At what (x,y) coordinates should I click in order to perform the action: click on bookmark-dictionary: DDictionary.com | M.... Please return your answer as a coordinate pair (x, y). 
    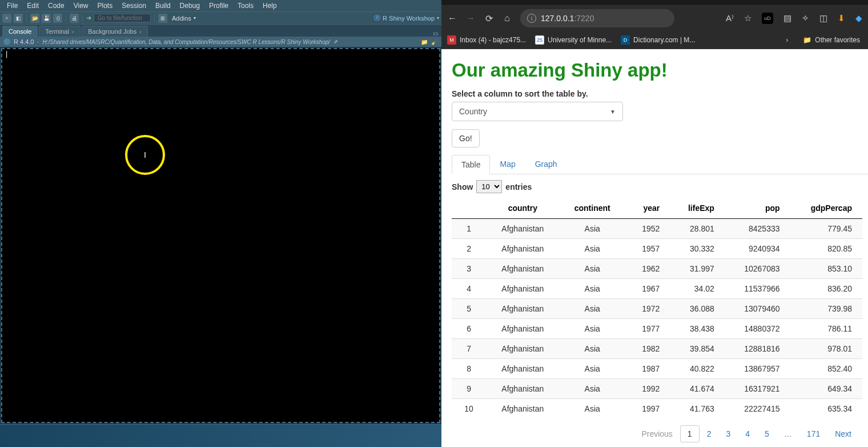
    Looking at the image, I should click on (658, 40).